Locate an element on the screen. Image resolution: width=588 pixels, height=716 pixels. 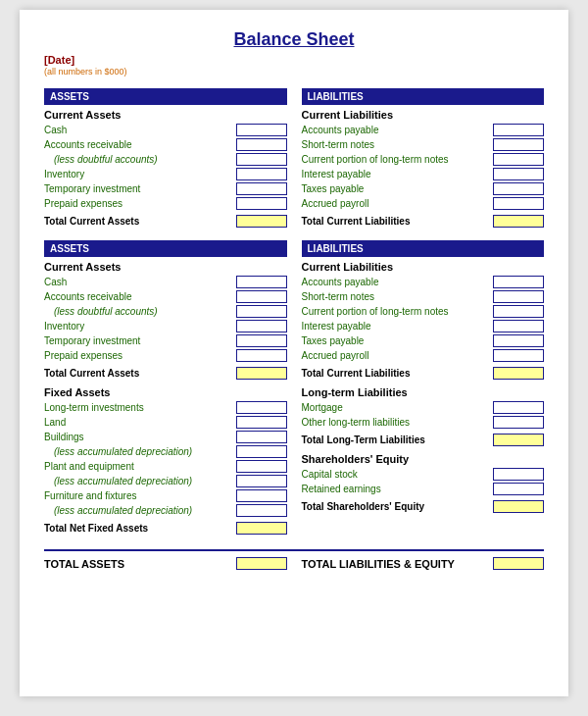
bldg-dep-input is located at coordinates (262, 451).